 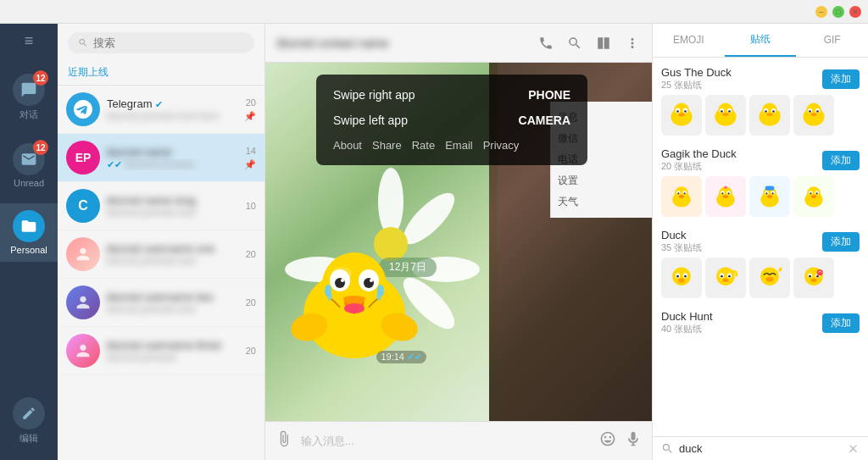 I want to click on chat-topbar: blurred contact name, so click(x=459, y=43).